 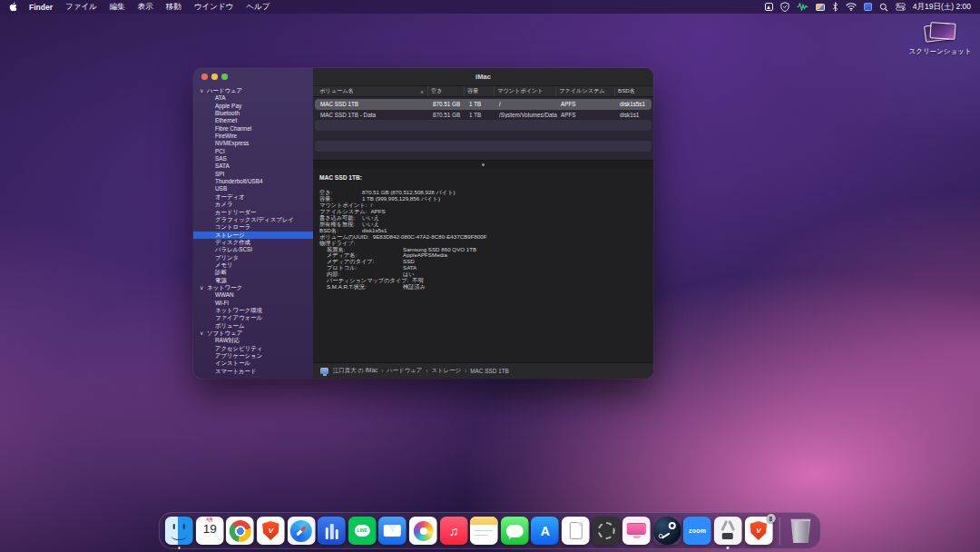 I want to click on dock-display-icon, so click(x=637, y=530).